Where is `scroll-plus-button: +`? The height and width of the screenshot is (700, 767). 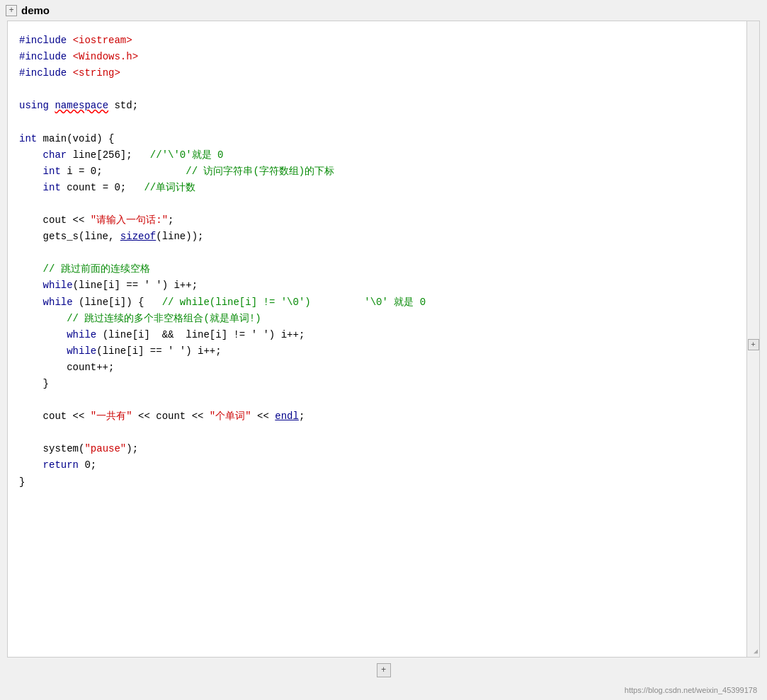
scroll-plus-button: + is located at coordinates (754, 345).